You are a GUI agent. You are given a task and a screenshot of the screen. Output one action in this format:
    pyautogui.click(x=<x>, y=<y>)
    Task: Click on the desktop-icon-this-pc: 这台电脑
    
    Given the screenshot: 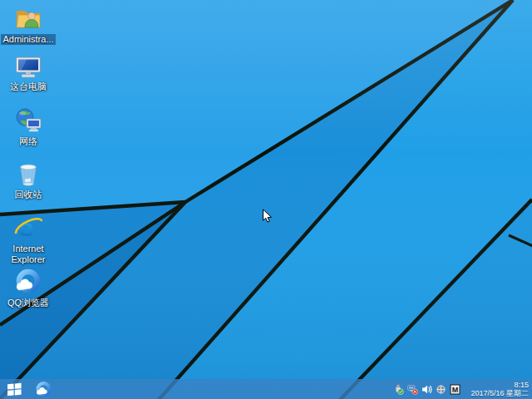 What is the action you would take?
    pyautogui.click(x=28, y=71)
    